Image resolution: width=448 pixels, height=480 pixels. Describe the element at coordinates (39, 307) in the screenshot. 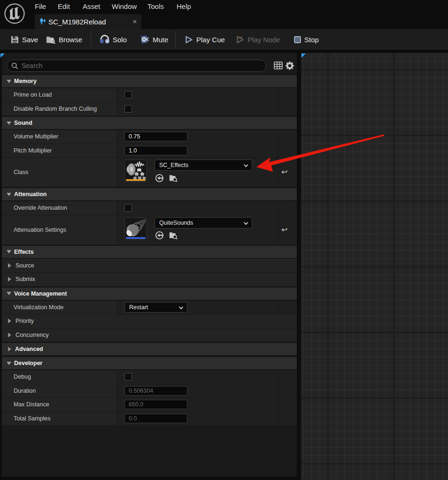

I see `property-label: Virtualization Mode` at that location.